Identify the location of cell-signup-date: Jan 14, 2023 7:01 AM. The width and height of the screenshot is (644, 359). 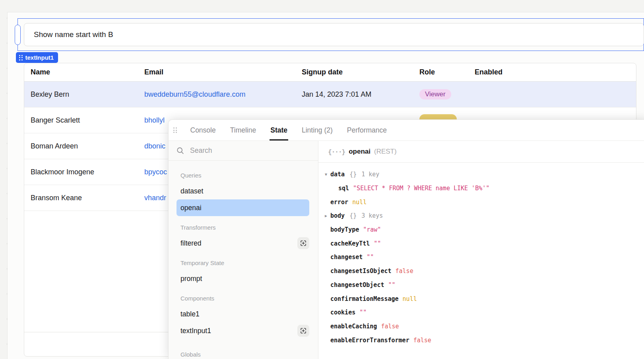
(354, 95).